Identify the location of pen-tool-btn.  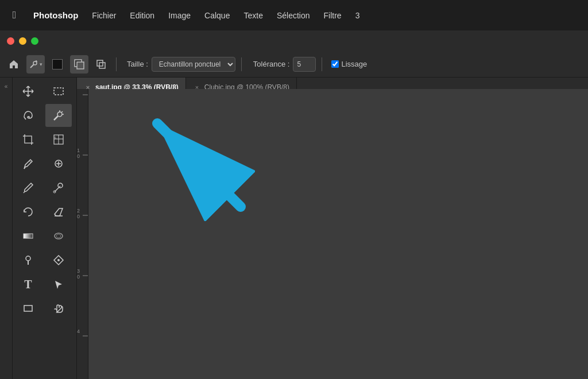
(59, 260).